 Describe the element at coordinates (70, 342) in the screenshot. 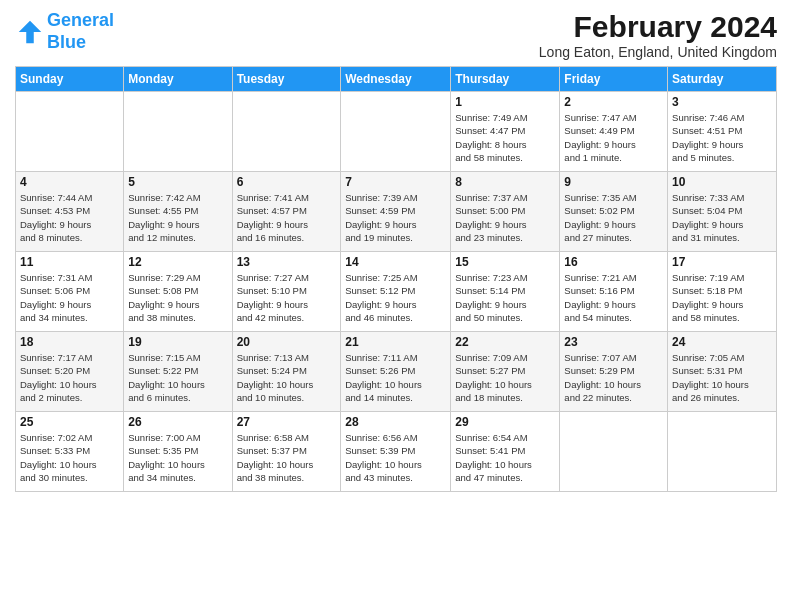

I see `day-number: 18` at that location.